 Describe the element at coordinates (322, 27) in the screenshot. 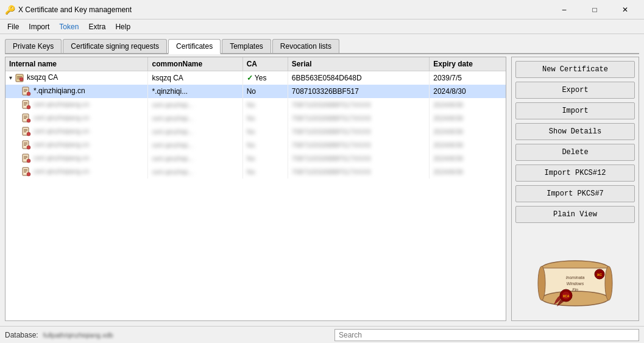

I see `menu-bar: File Import Token Extra Help` at that location.